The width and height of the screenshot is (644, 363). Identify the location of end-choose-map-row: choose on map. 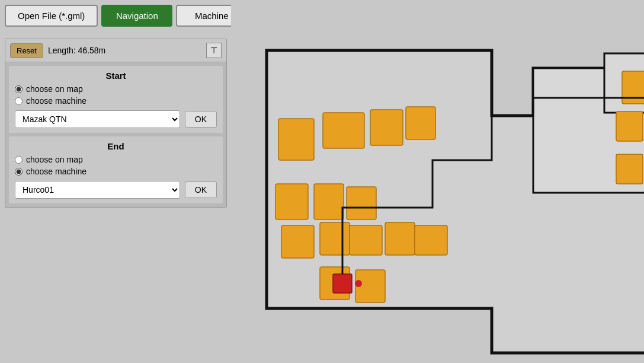
(116, 160).